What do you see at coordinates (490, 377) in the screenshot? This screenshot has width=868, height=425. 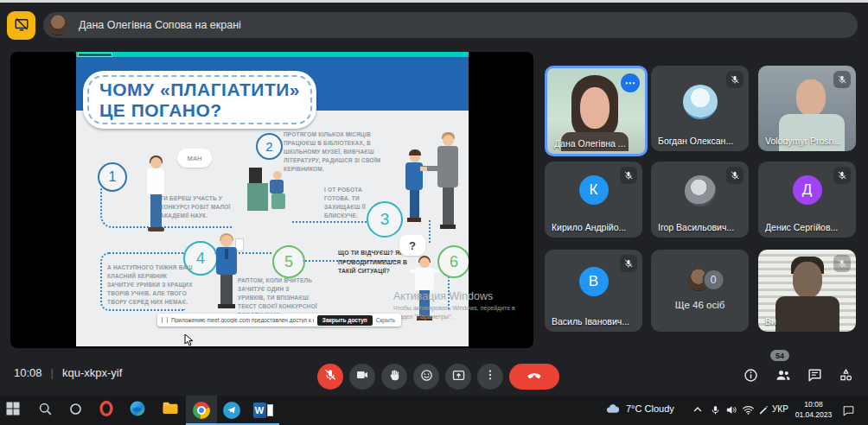 I see `more-options-button` at bounding box center [490, 377].